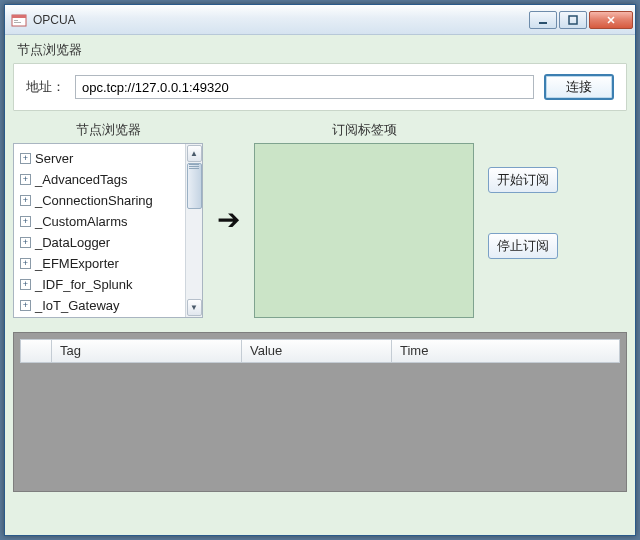 This screenshot has width=640, height=540. What do you see at coordinates (228, 220) in the screenshot?
I see `arrow-icon: ➔` at bounding box center [228, 220].